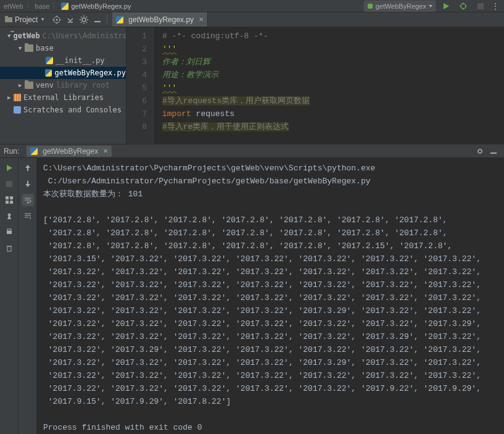  Describe the element at coordinates (28, 184) in the screenshot. I see `down-arrow-icon` at that location.